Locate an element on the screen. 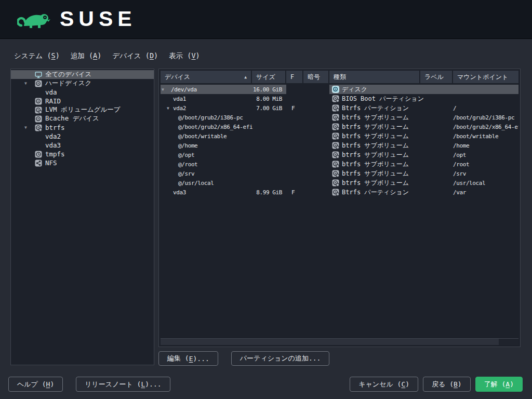  help-button: ヘルプ (H) is located at coordinates (35, 384).